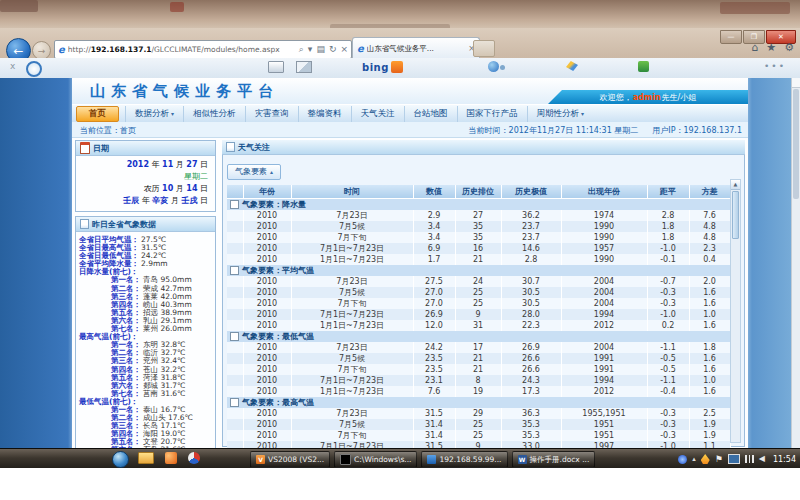  What do you see at coordinates (324, 114) in the screenshot?
I see `nav-item-整编资料: 整编资料` at bounding box center [324, 114].